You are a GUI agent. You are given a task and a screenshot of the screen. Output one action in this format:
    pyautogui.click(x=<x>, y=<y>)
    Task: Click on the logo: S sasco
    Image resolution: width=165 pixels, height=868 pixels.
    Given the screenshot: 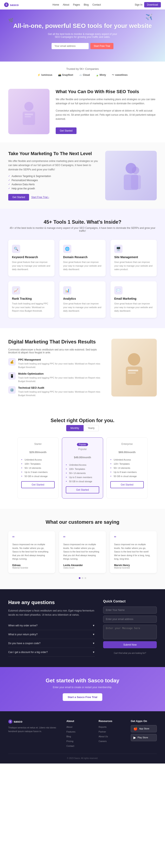 What is the action you would take?
    pyautogui.click(x=11, y=5)
    